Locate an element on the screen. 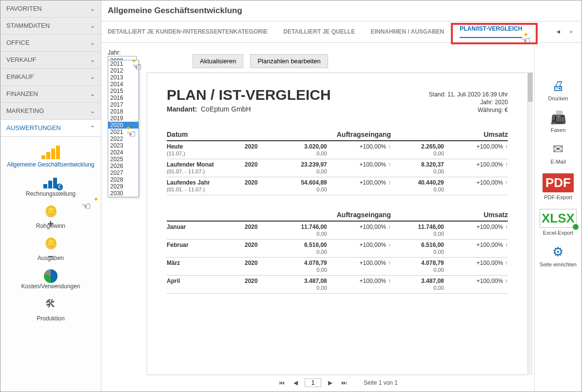  nav-group-verkauf: VERKAUF⌄ is located at coordinates (51, 60).